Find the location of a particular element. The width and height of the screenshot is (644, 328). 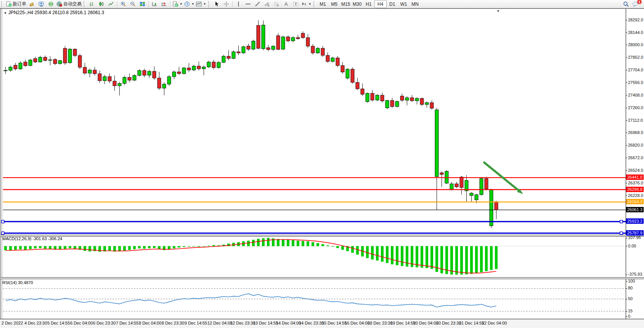

timeframe-button-h1: H1 is located at coordinates (369, 4).